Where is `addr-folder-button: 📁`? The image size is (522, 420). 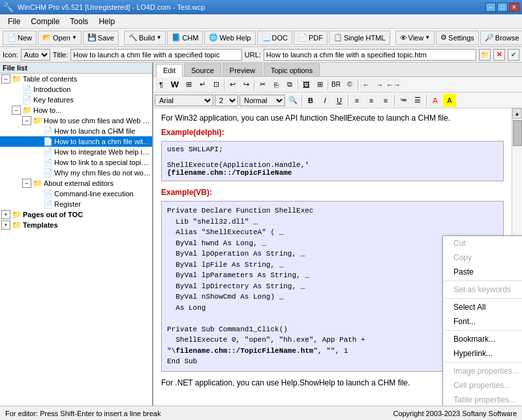
addr-folder-button: 📁 is located at coordinates (485, 55).